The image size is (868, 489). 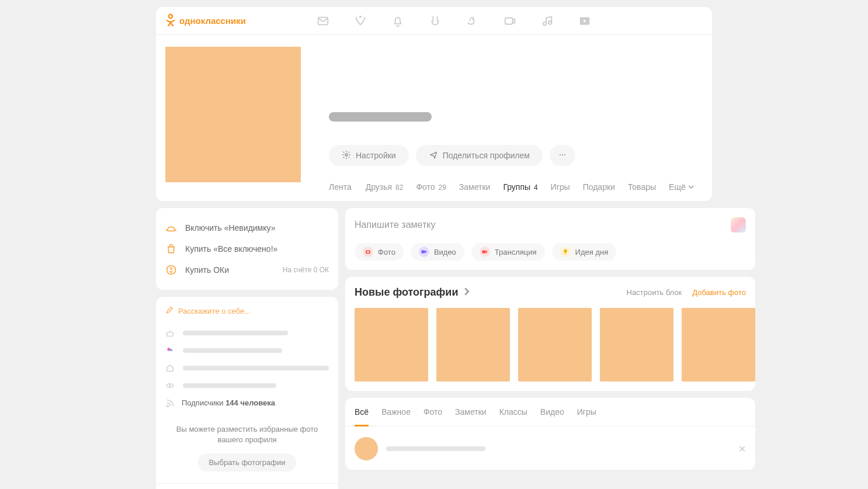 I want to click on guests-icon, so click(x=435, y=21).